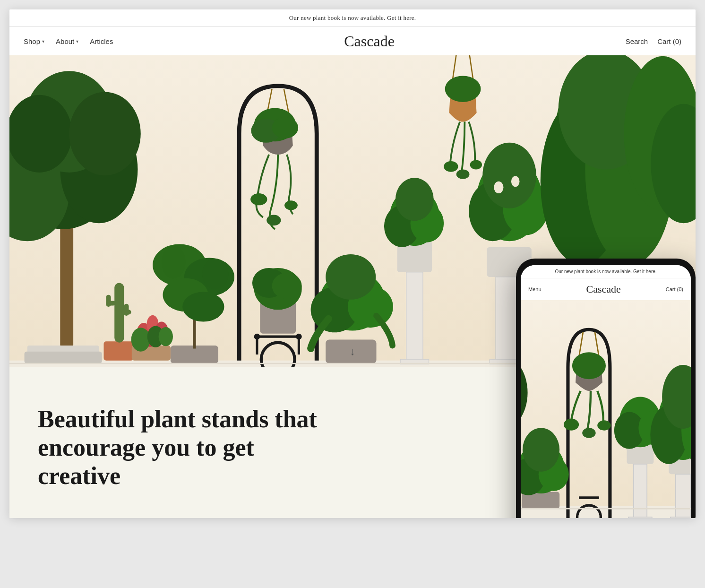  What do you see at coordinates (535, 289) in the screenshot?
I see `phone-menu-button: Menu` at bounding box center [535, 289].